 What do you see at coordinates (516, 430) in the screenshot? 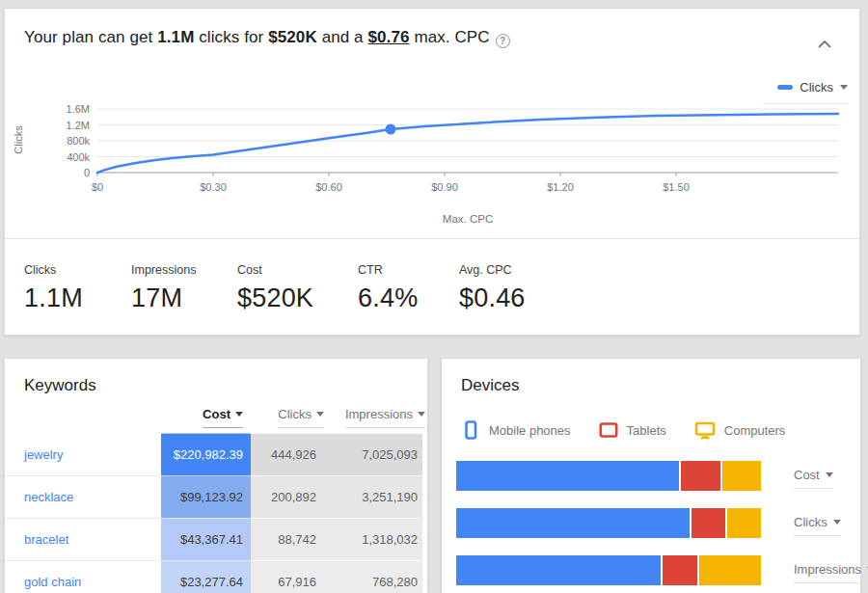
I see `legend-item-mobile: Mobile phones` at bounding box center [516, 430].